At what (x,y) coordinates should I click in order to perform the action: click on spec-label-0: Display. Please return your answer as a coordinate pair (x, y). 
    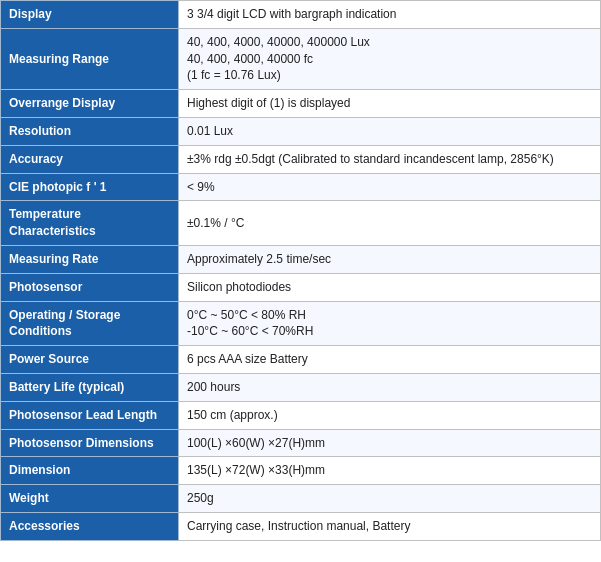
    Looking at the image, I should click on (90, 15).